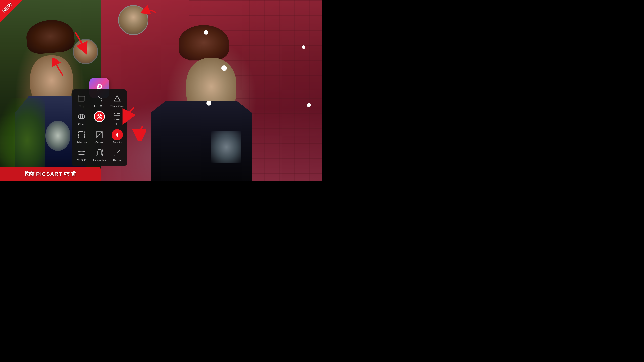  Describe the element at coordinates (99, 124) in the screenshot. I see `remove-label: Remove` at that location.